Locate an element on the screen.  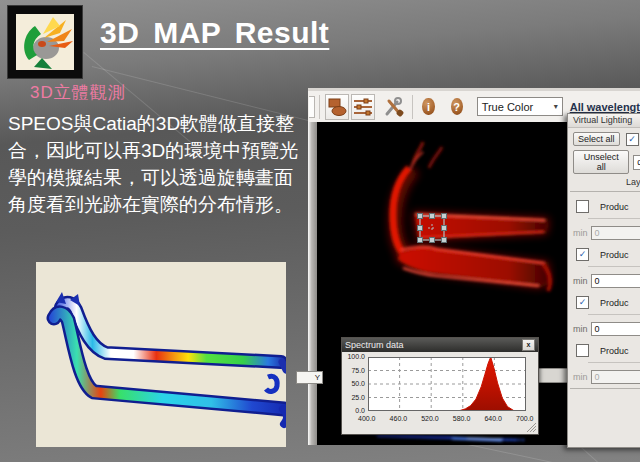
tools-button is located at coordinates (394, 107).